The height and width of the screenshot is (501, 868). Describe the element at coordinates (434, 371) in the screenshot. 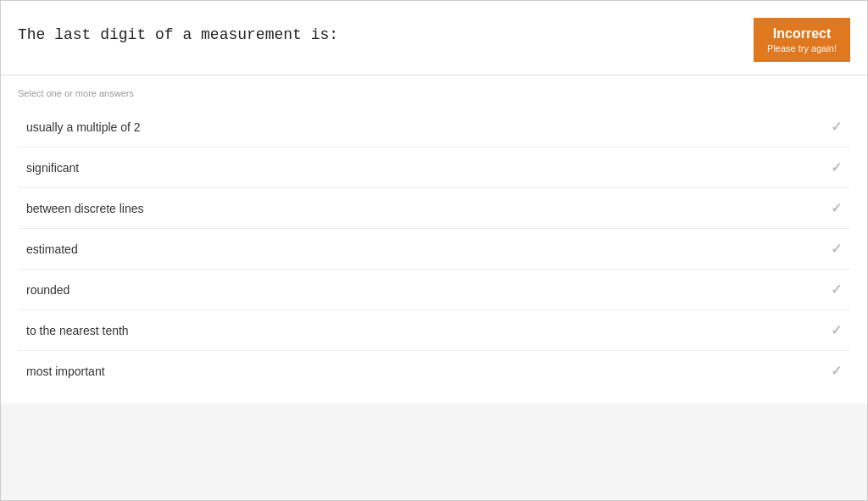

I see `answer-item: most important✓` at that location.